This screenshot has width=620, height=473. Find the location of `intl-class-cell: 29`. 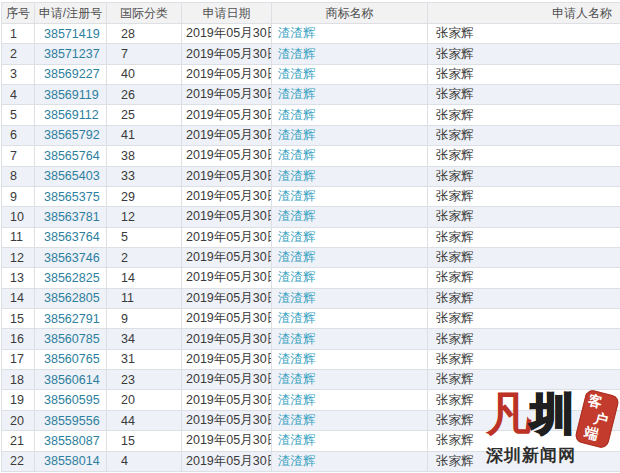

intl-class-cell: 29 is located at coordinates (128, 197).